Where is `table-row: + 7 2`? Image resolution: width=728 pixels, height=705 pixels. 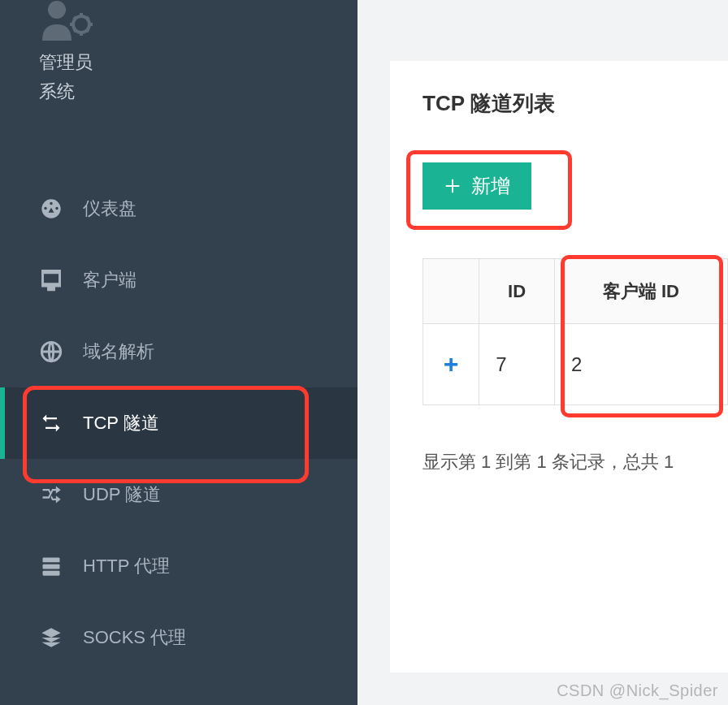 table-row: + 7 2 is located at coordinates (575, 365).